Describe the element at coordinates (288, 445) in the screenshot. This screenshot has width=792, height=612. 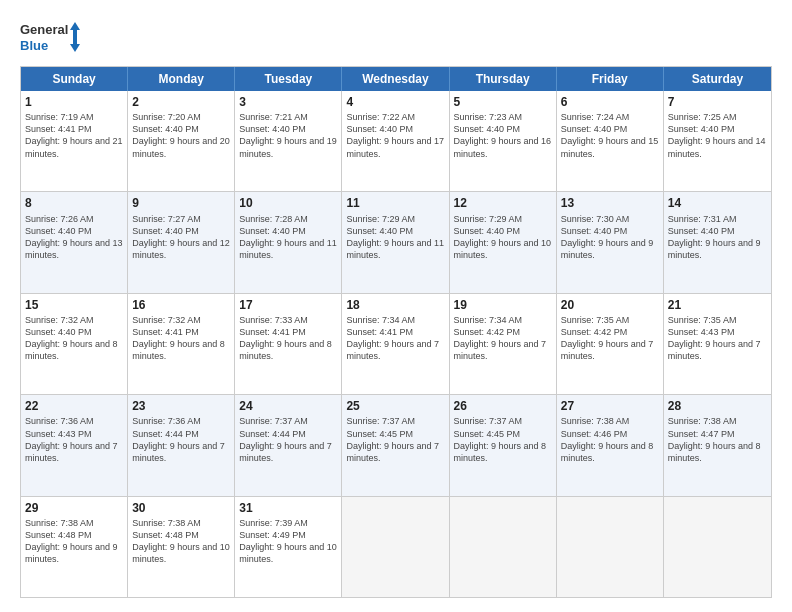
I see `calendar-cell: 24Sunrise: 7:37 AMSunset: 4:44 PMDayligh…` at that location.